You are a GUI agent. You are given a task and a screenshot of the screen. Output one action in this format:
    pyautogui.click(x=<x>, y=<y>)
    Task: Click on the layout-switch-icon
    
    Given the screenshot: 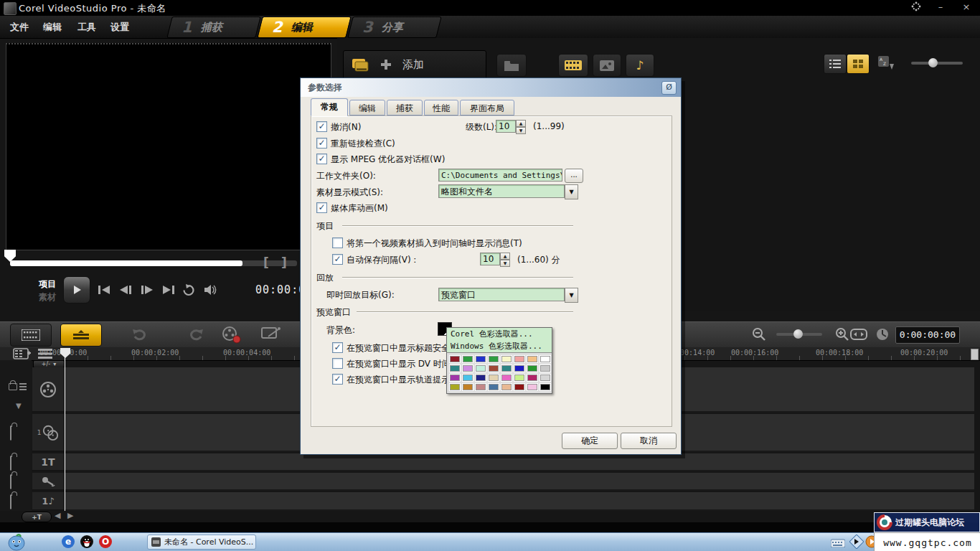 What is the action you would take?
    pyautogui.click(x=916, y=7)
    